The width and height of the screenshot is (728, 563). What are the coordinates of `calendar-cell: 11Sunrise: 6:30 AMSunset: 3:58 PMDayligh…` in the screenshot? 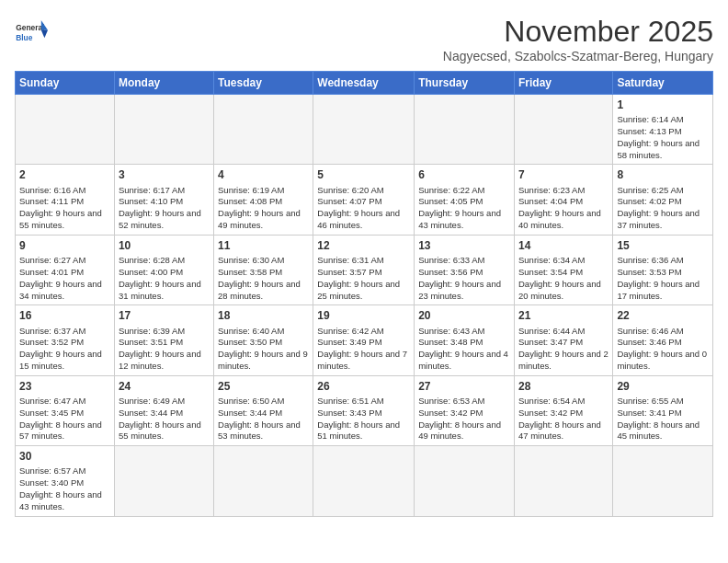 It's located at (264, 270).